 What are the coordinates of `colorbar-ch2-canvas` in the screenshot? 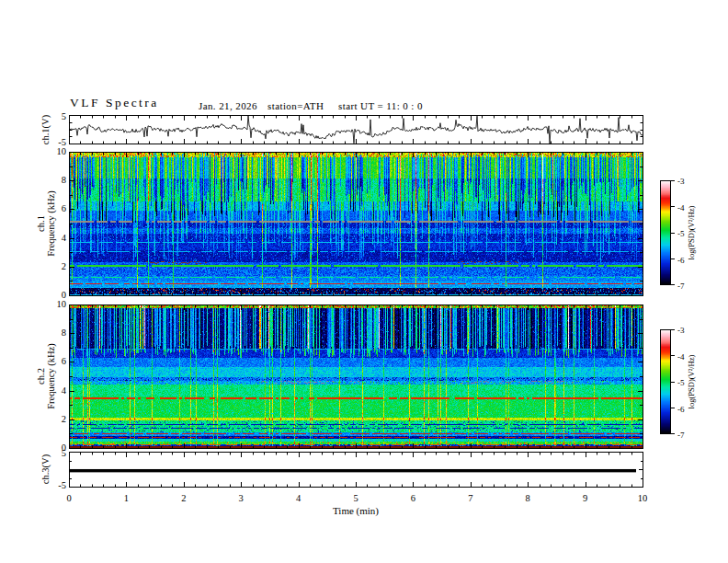 It's located at (667, 382).